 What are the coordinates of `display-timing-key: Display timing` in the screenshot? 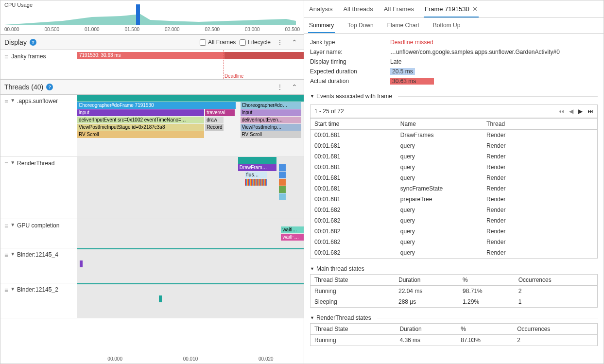 It's located at (350, 62).